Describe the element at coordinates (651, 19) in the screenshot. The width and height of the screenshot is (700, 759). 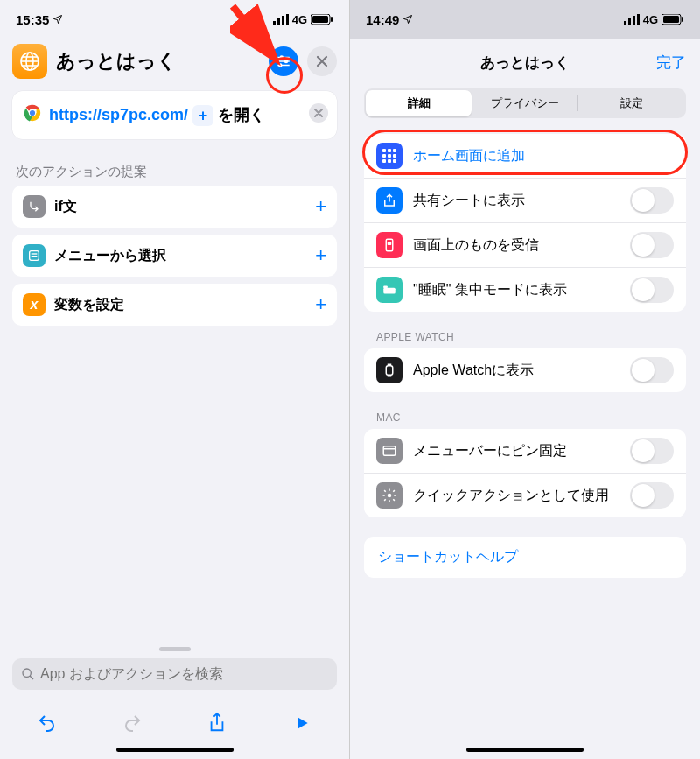
I see `network-text: 4G` at that location.